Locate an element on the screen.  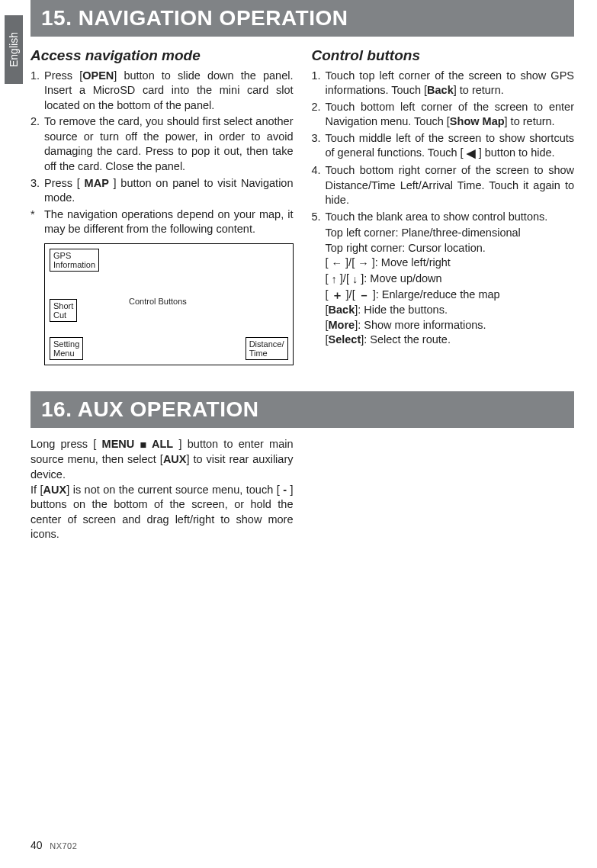
num: 2. is located at coordinates (319, 114).